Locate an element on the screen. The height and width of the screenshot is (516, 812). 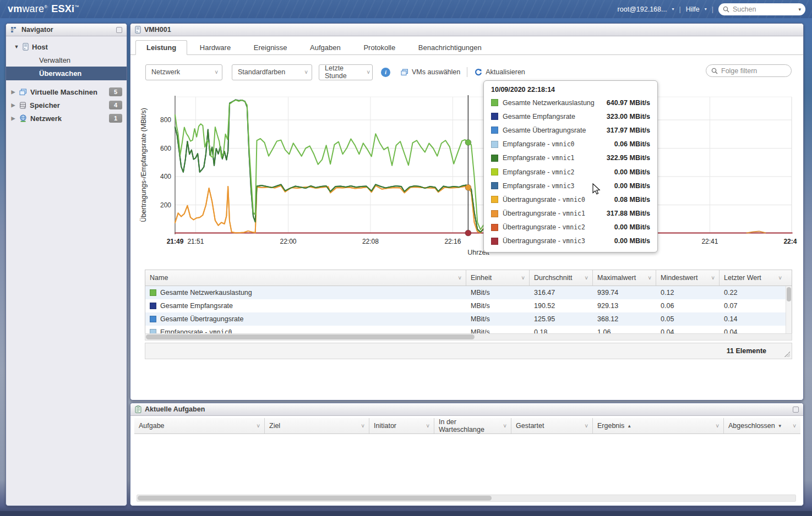
sidebar-item-label: Überwachen is located at coordinates (61, 74).